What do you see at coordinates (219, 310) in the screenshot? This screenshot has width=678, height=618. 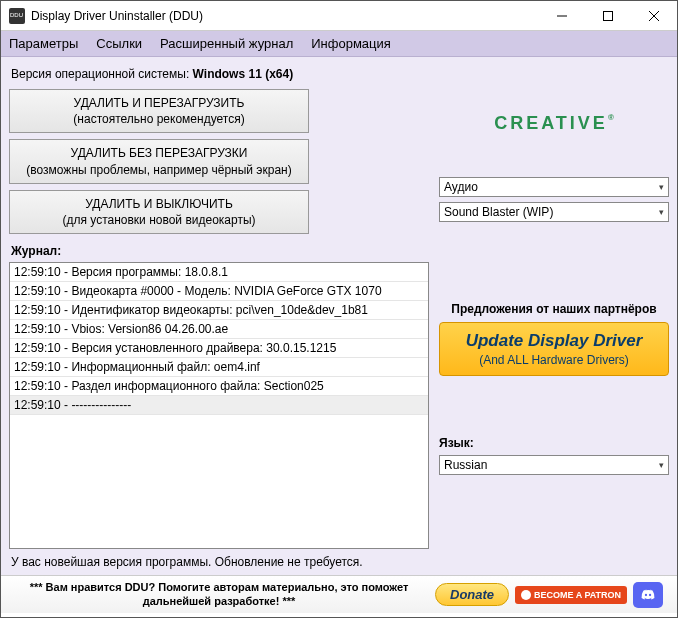 I see `log-row: 12:59:10 - Идентификатор видеокарты: pci…` at bounding box center [219, 310].